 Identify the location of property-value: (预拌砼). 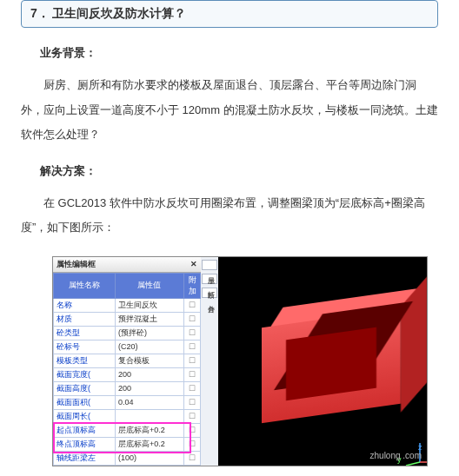
(150, 333).